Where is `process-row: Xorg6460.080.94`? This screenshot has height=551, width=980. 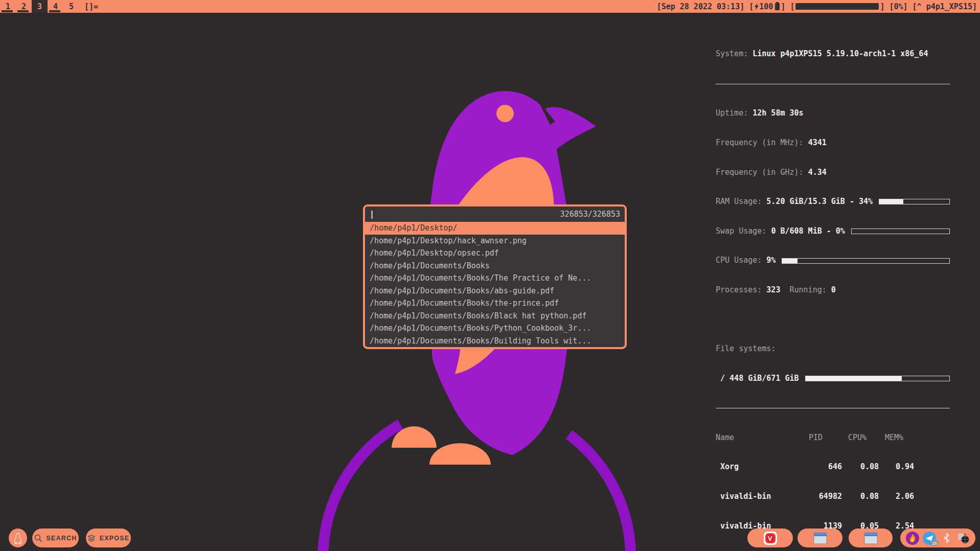 process-row: Xorg6460.080.94 is located at coordinates (833, 467).